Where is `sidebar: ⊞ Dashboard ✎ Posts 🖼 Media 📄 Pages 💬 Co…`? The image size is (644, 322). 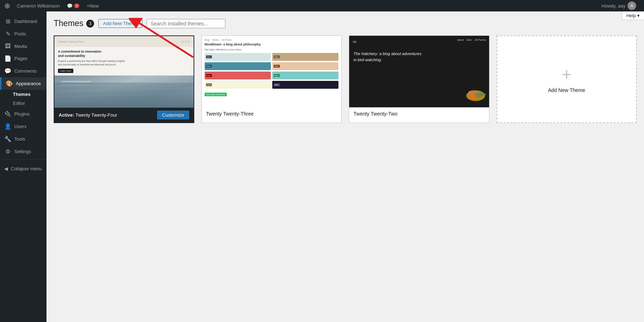
sidebar: ⊞ Dashboard ✎ Posts 🖼 Media 📄 Pages 💬 Co… is located at coordinates (23, 167).